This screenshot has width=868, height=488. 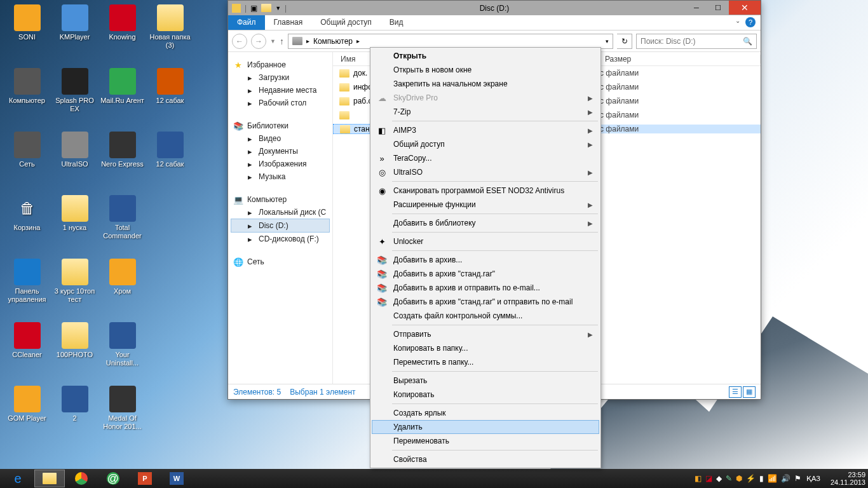 I want to click on menu-item: Копировать, so click(x=485, y=395).